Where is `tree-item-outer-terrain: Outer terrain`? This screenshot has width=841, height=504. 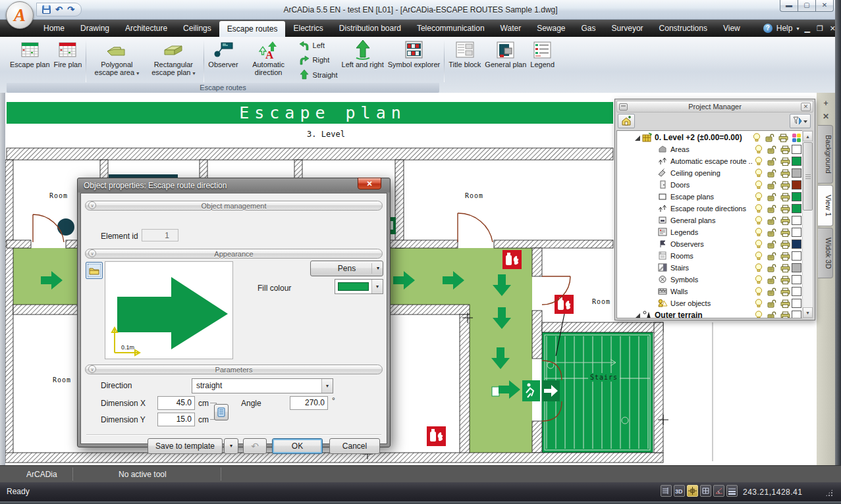
tree-item-outer-terrain: Outer terrain is located at coordinates (710, 314).